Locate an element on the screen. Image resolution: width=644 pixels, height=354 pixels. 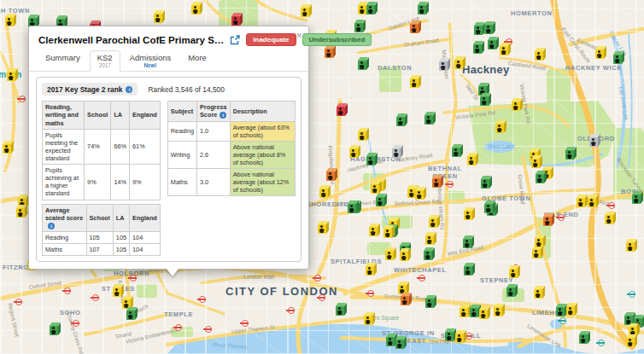
tab-more: More is located at coordinates (197, 61).